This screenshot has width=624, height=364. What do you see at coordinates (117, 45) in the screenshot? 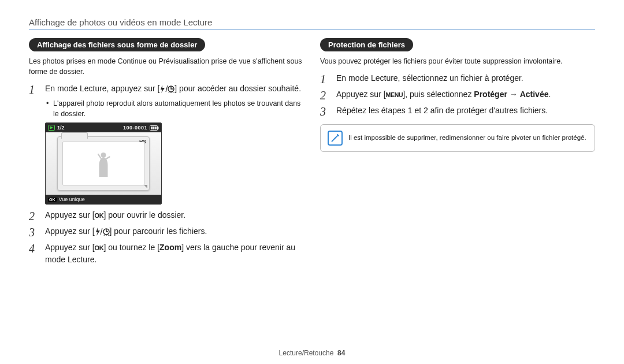
I see `left-section-pill: Affichage des fichiers sous forme de dos…` at bounding box center [117, 45].